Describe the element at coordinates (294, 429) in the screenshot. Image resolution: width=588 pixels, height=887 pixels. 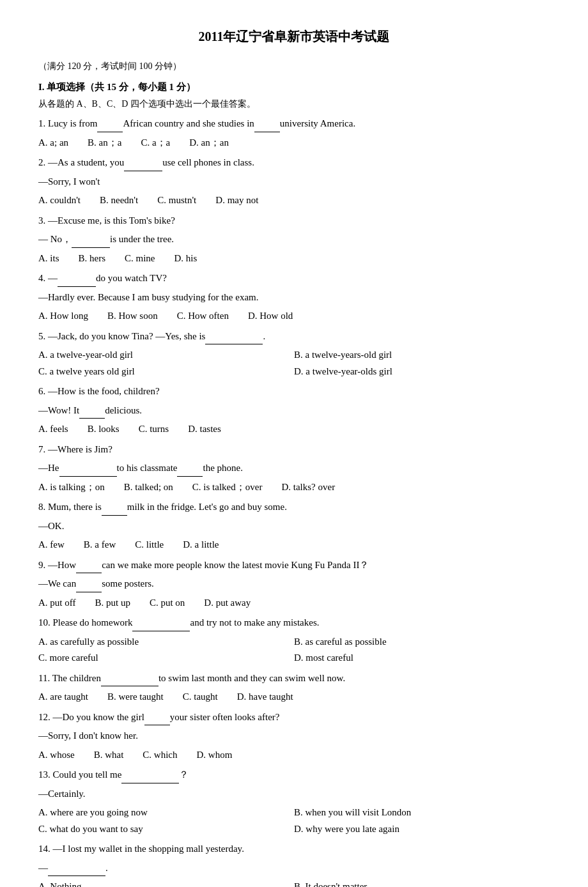
I see `q6-options: A. feels B. looks C. turns D. tastes` at that location.